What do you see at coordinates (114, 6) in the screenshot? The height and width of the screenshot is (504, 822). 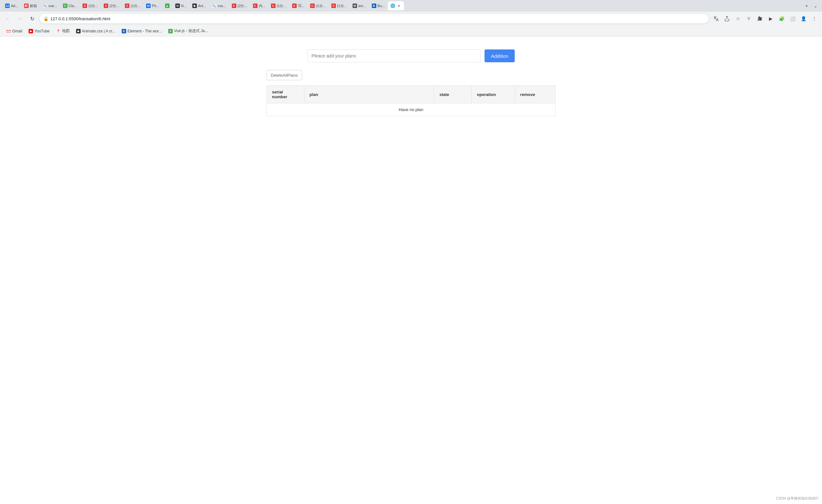 I see `tab-6-label: (2分...` at bounding box center [114, 6].